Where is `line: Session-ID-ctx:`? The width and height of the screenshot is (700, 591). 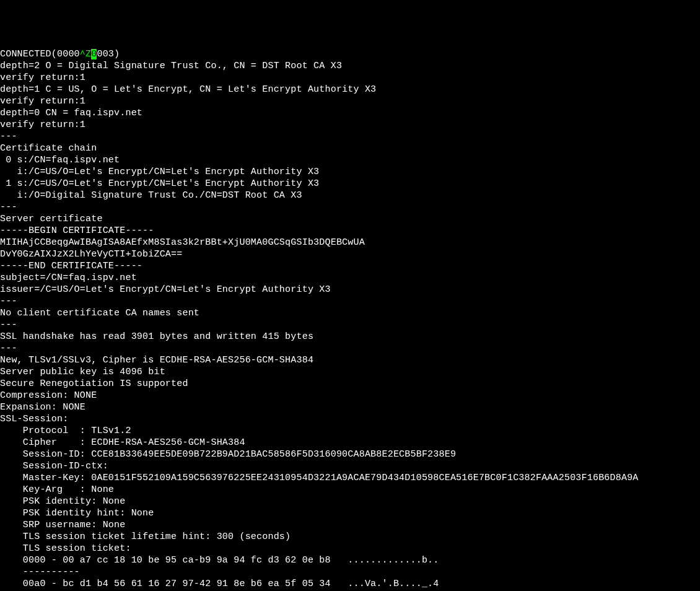 line: Session-ID-ctx: is located at coordinates (55, 466).